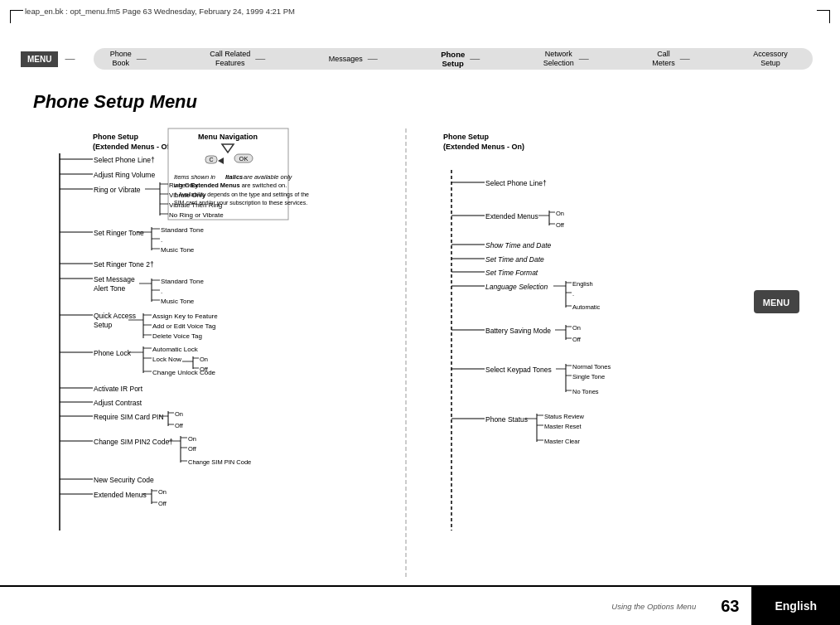  I want to click on svg-text: Change Unlock Code, so click(184, 373).